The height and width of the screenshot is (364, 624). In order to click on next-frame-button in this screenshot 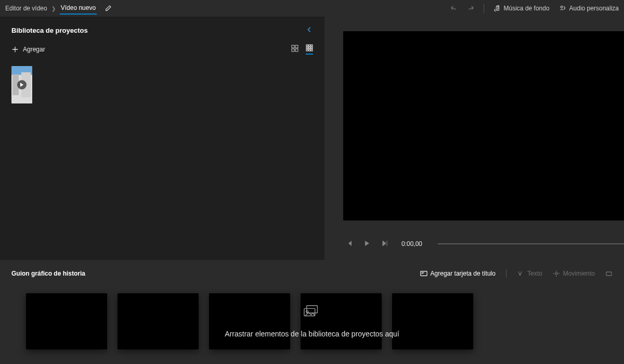, I will do `click(385, 244)`.